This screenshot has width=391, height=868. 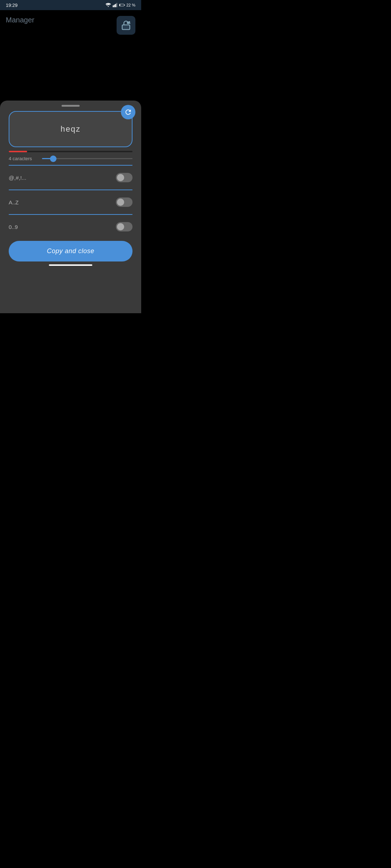 What do you see at coordinates (124, 178) in the screenshot?
I see `special-chars-toggle` at bounding box center [124, 178].